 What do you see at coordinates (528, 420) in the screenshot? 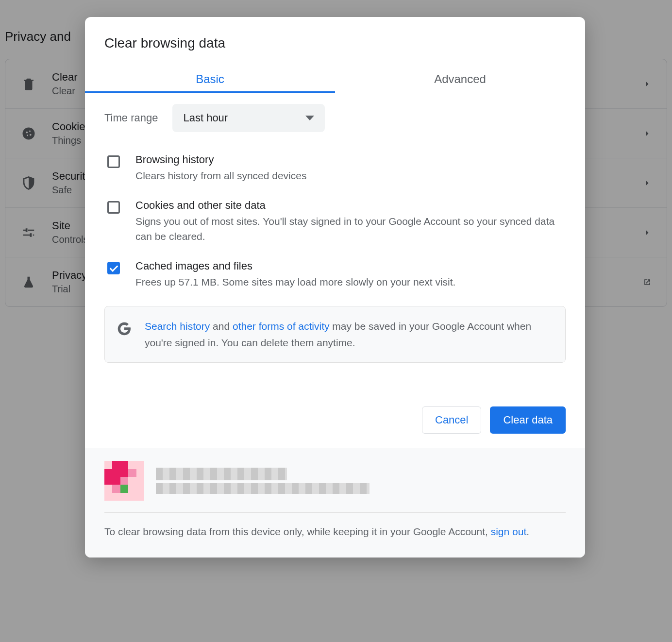
I see `clear-data-button: Clear data` at bounding box center [528, 420].